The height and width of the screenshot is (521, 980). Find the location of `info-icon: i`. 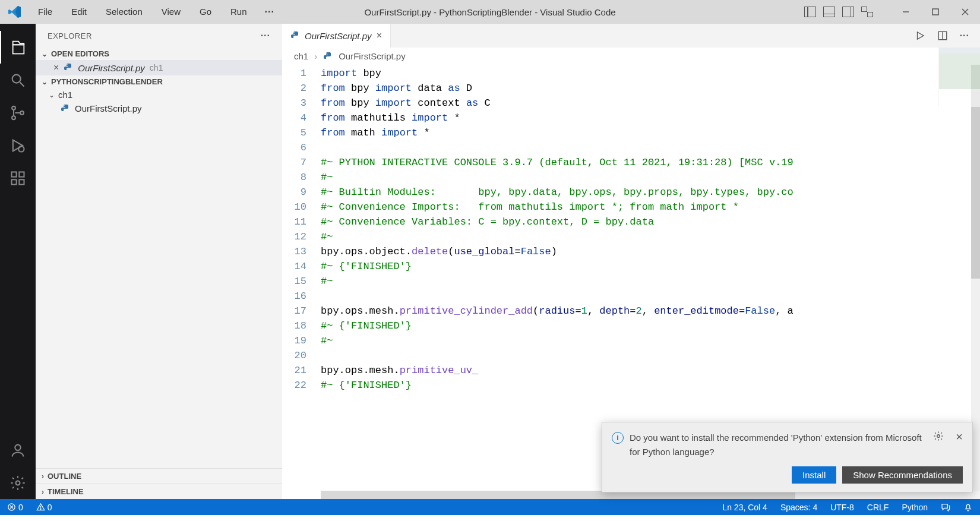

info-icon: i is located at coordinates (618, 438).